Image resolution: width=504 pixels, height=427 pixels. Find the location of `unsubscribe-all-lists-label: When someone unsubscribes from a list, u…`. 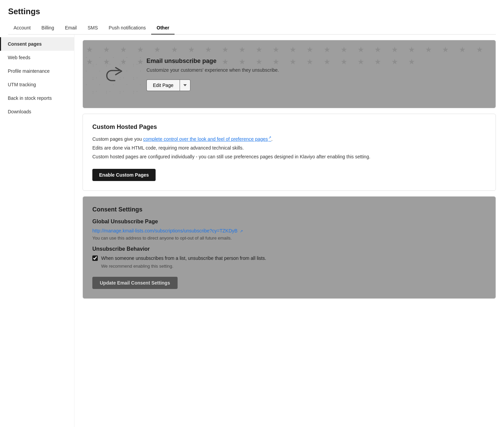

unsubscribe-all-lists-label: When someone unsubscribes from a list, u… is located at coordinates (184, 258).